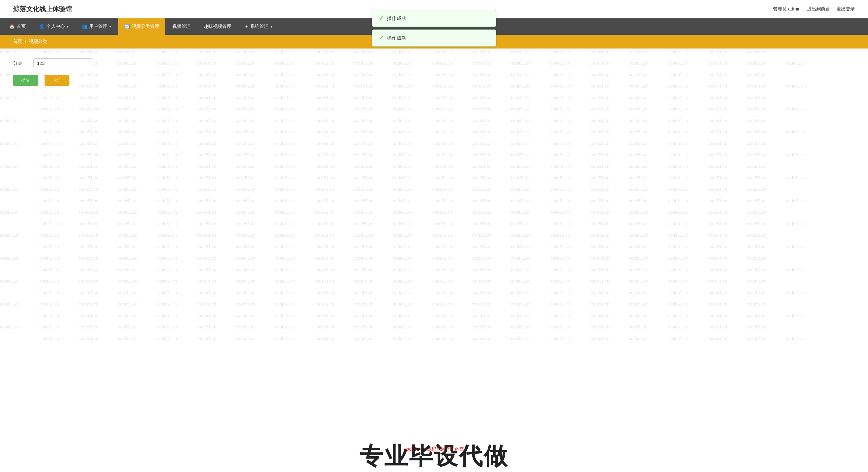 Image resolution: width=868 pixels, height=472 pixels. I want to click on nav-item-users: 👥 用户管理 ▾, so click(96, 26).